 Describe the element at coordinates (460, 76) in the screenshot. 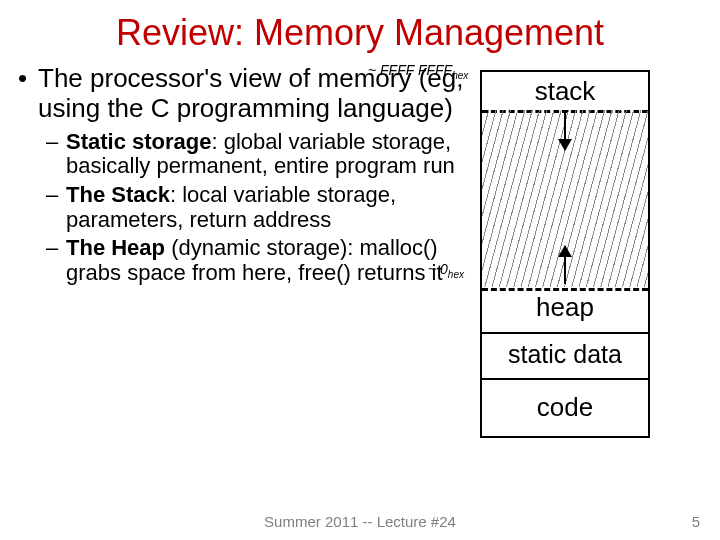

I see `addr-top-sub: hex` at that location.